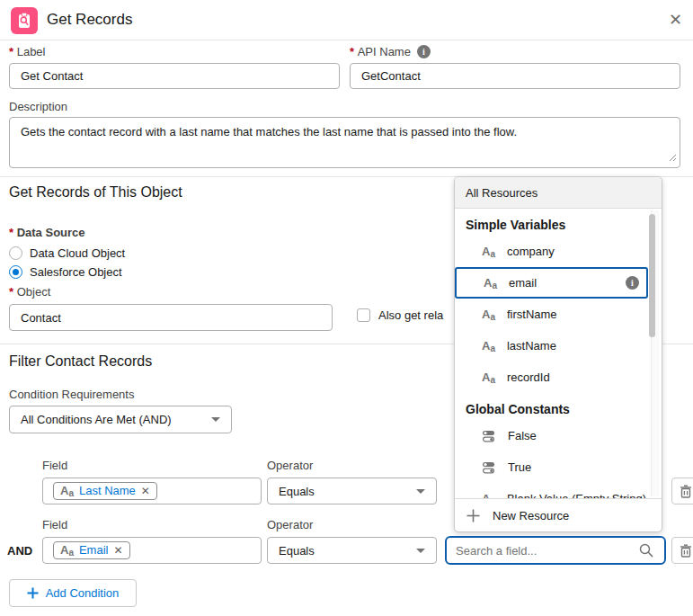 The height and width of the screenshot is (616, 693). What do you see at coordinates (24, 21) in the screenshot?
I see `get-records-element-icon` at bounding box center [24, 21].